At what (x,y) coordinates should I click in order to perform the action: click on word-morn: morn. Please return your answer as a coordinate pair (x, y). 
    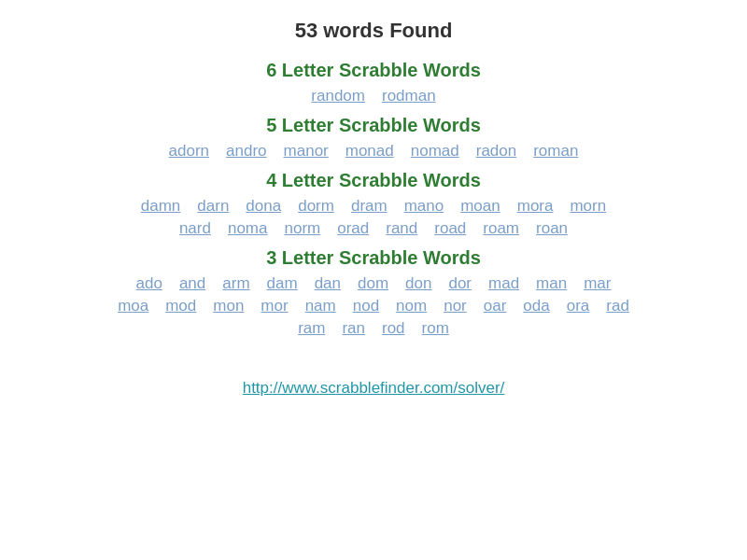
    Looking at the image, I should click on (588, 206).